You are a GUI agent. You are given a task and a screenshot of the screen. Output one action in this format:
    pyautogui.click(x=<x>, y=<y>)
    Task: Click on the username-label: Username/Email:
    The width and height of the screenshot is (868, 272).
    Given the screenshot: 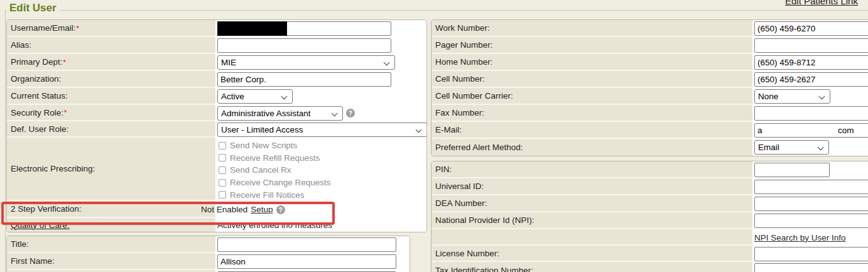 What is the action you would take?
    pyautogui.click(x=43, y=28)
    